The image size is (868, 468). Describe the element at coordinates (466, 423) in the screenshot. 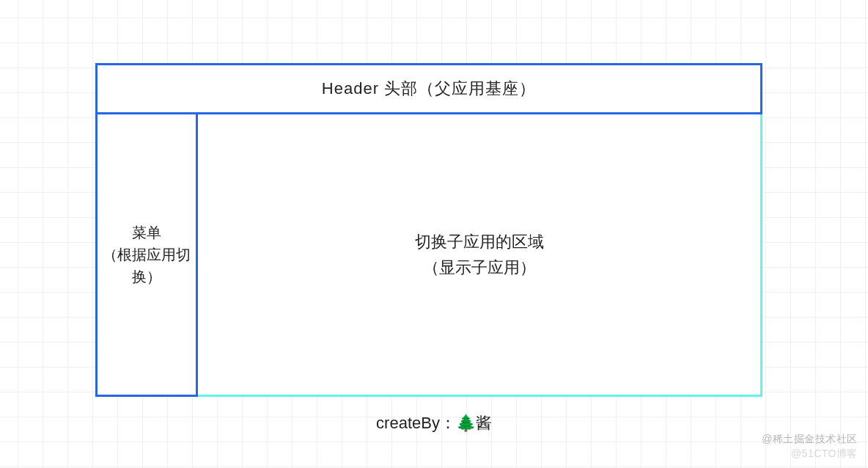

I see `tree-icon: 🌲` at that location.